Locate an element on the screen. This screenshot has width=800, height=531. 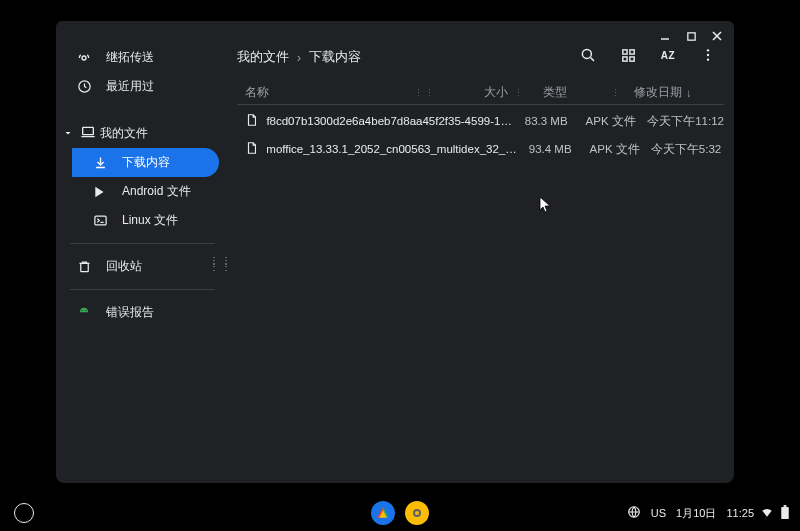
file-row: moffice_13.33.1_2052_cn00563_multidex_32… is located at coordinates (480, 149).